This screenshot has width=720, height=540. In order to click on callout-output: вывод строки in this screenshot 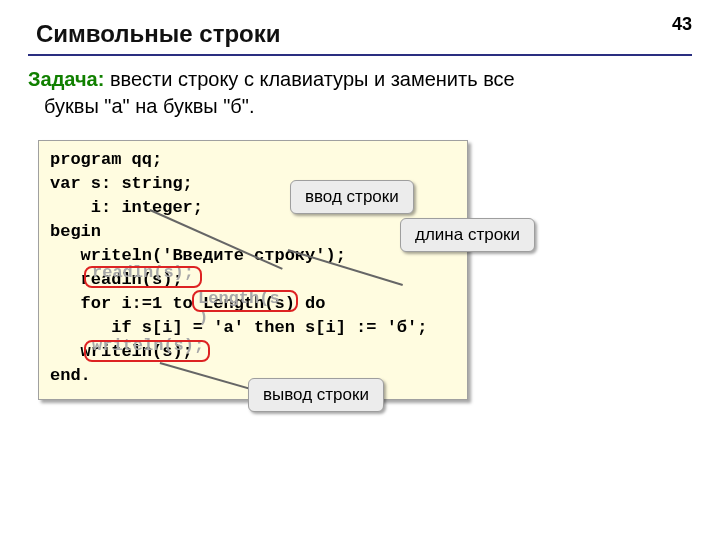, I will do `click(316, 395)`.